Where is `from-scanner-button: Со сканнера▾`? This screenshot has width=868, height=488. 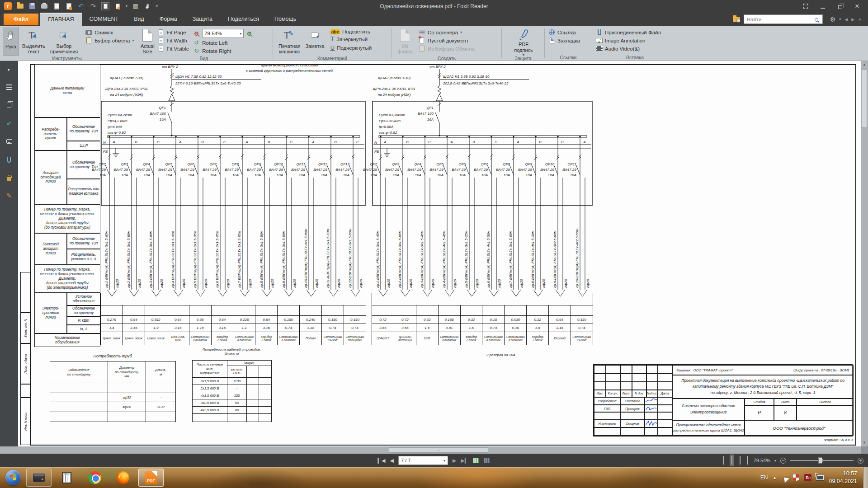
from-scanner-button: Со сканнера▾ is located at coordinates (447, 33).